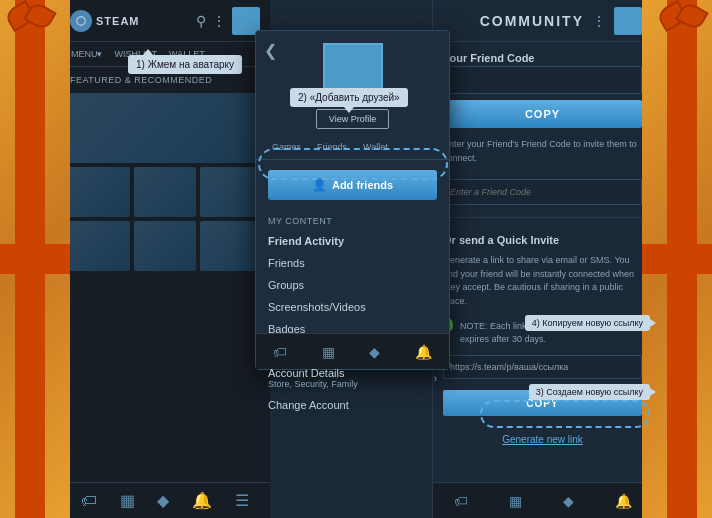  Describe the element at coordinates (542, 58) in the screenshot. I see `friend-code-label: Your Friend Code` at that location.